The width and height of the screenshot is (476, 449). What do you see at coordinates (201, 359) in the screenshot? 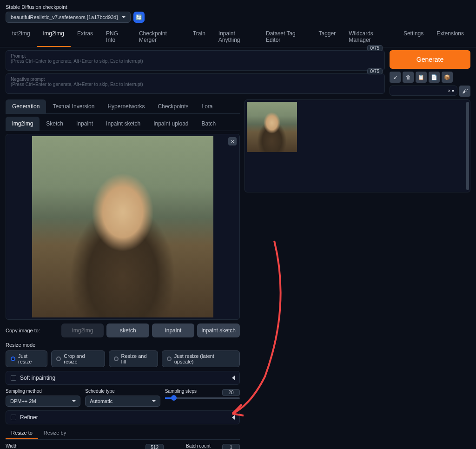
I see `resize-mode-just-resize-(latent-upscale): Just resize (latent upscale)` at bounding box center [201, 359].